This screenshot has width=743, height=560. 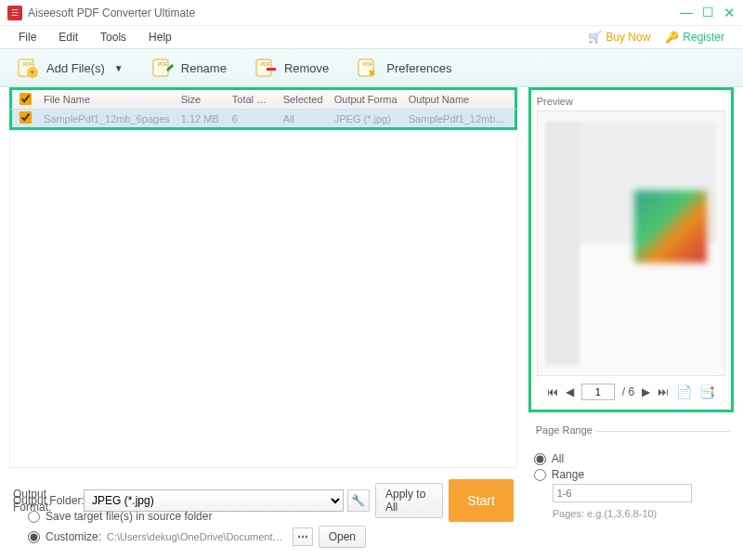 I want to click on page-range-panel: Page Range All Range Pages: e.g.(1,3,6,8…, so click(x=632, y=475).